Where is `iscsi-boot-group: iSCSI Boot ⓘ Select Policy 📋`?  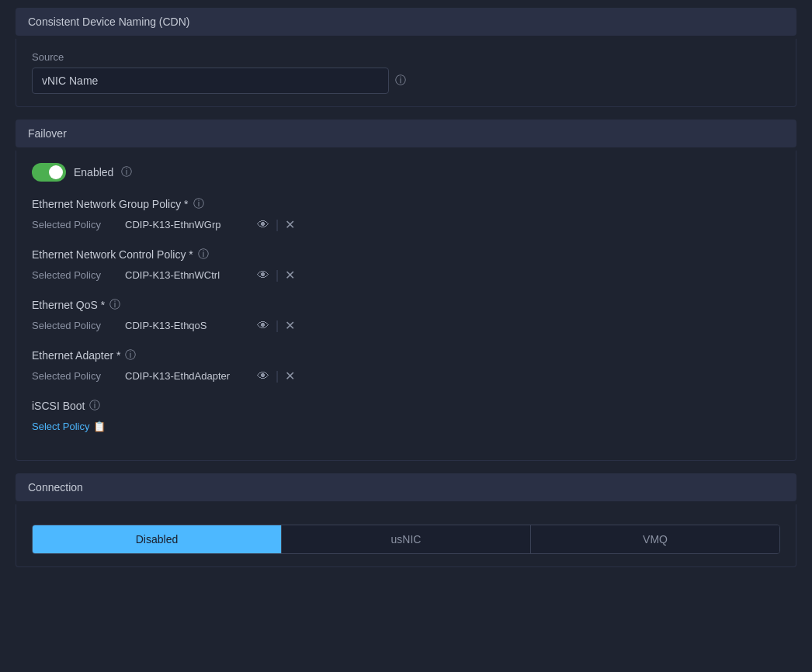
iscsi-boot-group: iSCSI Boot ⓘ Select Policy 📋 is located at coordinates (406, 416).